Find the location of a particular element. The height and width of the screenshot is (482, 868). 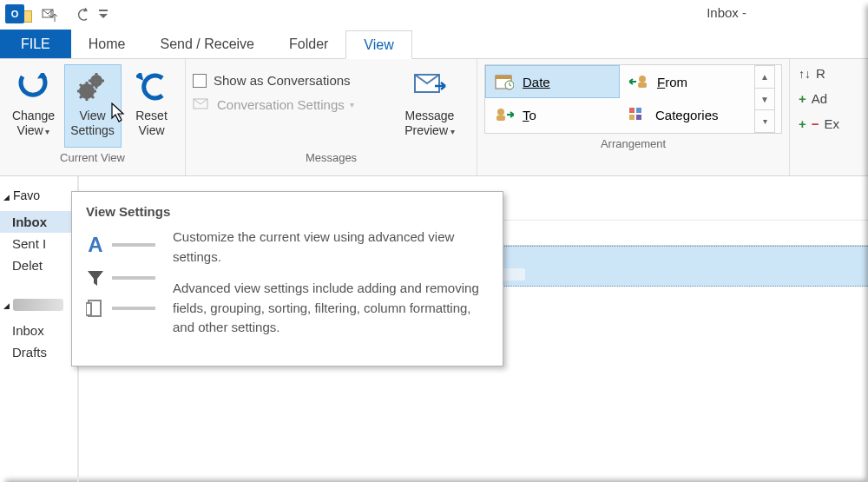

sidebar-item-sent: Sent I is located at coordinates (45, 243).